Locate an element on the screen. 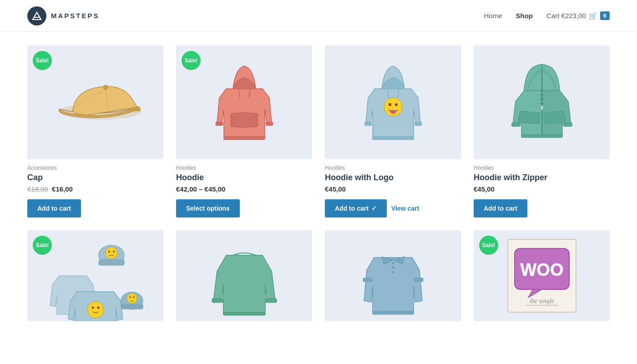 The width and height of the screenshot is (637, 364). price-cap: €18,00 €16,00 is located at coordinates (96, 189).